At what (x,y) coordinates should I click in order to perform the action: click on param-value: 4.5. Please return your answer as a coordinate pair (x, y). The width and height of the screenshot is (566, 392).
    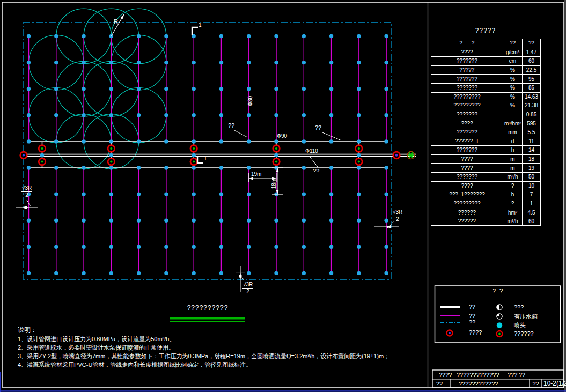
    Looking at the image, I should click on (532, 212).